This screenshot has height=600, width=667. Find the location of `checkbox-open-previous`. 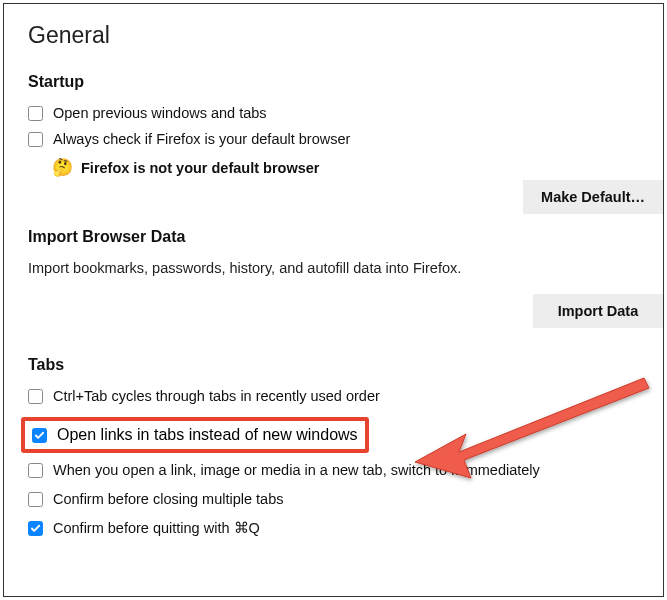

checkbox-open-previous is located at coordinates (36, 114).